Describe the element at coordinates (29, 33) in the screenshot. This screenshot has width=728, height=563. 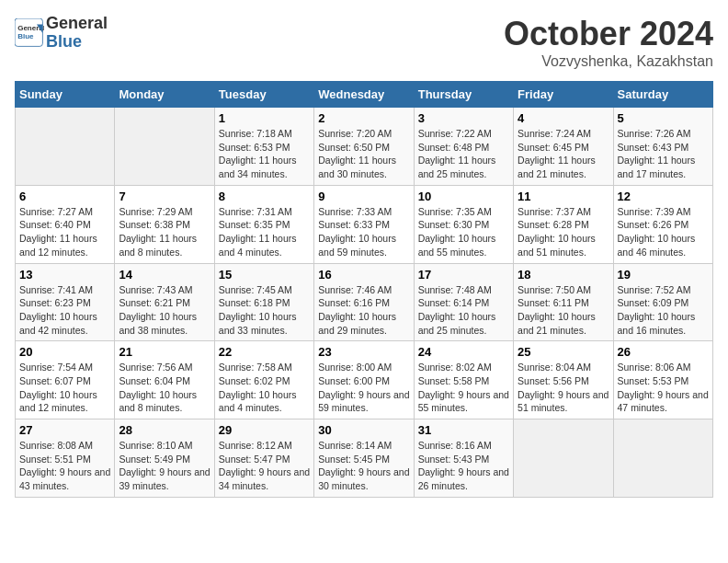
I see `logo-icon: General Blue` at that location.